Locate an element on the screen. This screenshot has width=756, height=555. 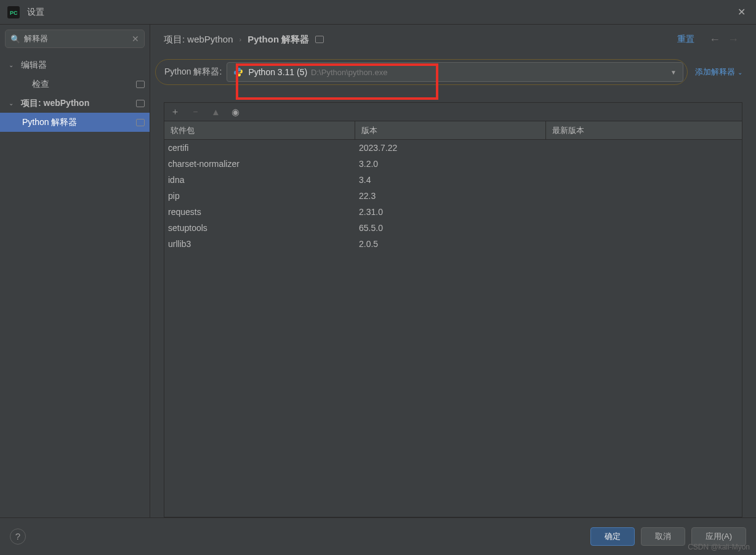
remove-package-icon: － is located at coordinates (196, 112).